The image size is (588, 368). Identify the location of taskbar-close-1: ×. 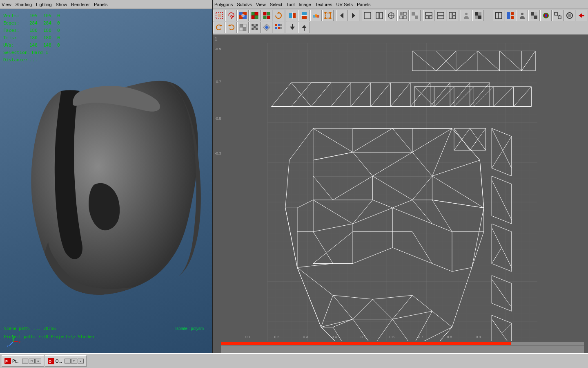
(38, 361).